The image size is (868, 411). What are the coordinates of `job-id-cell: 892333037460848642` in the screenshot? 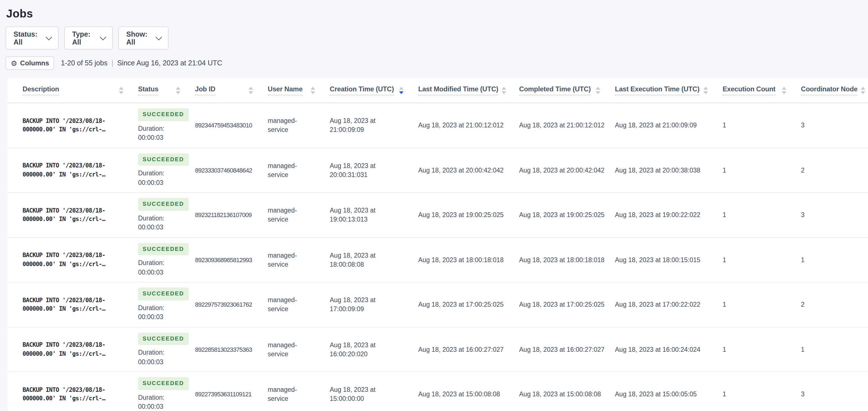 It's located at (231, 170).